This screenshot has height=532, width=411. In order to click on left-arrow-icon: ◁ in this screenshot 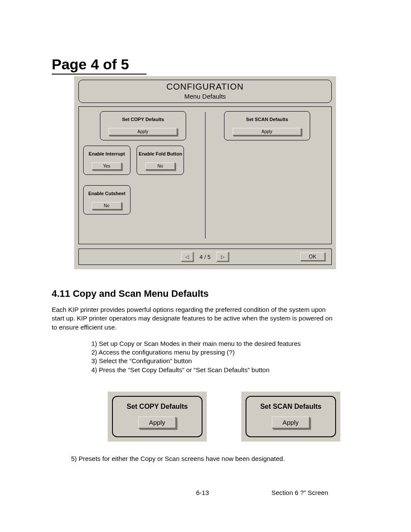, I will do `click(187, 257)`.